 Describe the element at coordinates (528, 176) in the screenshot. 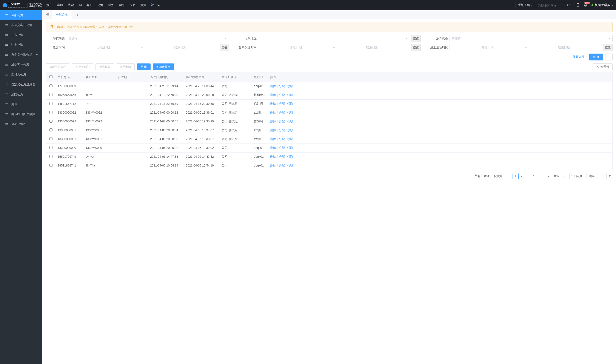

I see `pager-page-3: 3` at that location.